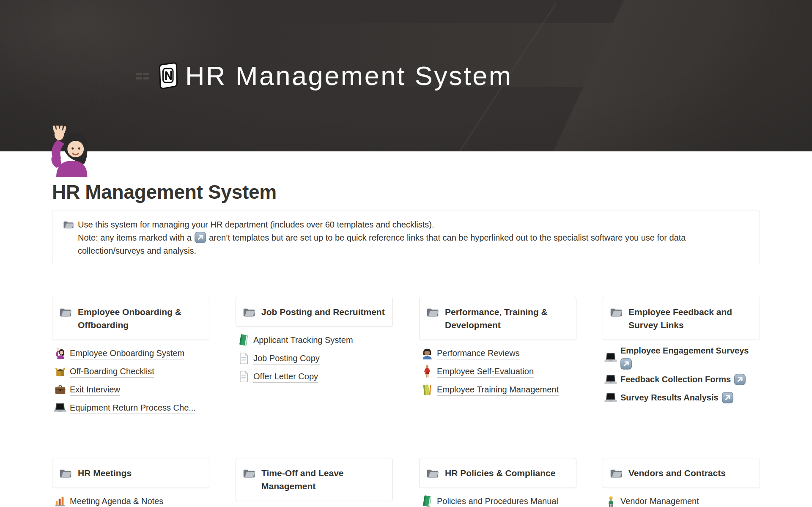  Describe the element at coordinates (427, 371) in the screenshot. I see `person-in-red-icon` at that location.